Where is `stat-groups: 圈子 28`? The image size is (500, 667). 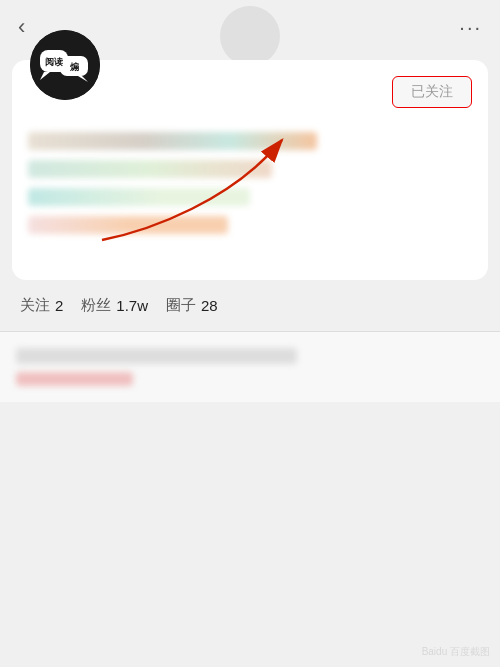 stat-groups: 圈子 28 is located at coordinates (192, 306).